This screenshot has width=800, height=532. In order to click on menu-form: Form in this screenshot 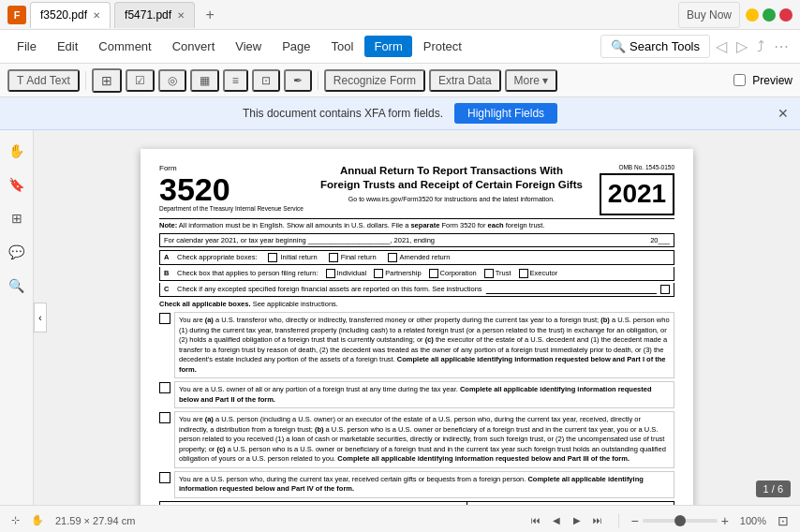, I will do `click(388, 47)`.